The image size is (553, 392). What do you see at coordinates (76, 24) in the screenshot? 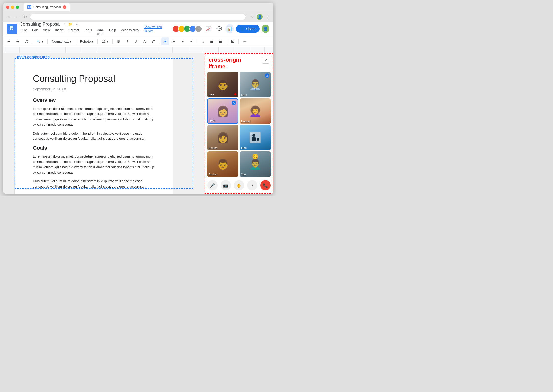
I see `cloud-icon: ☁` at bounding box center [76, 24].